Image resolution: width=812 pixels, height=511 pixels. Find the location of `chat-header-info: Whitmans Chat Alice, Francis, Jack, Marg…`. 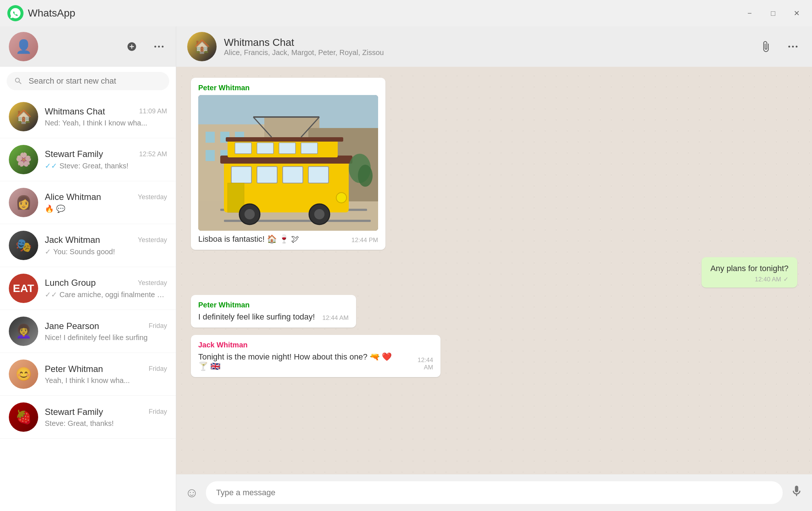

chat-header-info: Whitmans Chat Alice, Francis, Jack, Marg… is located at coordinates (491, 47).